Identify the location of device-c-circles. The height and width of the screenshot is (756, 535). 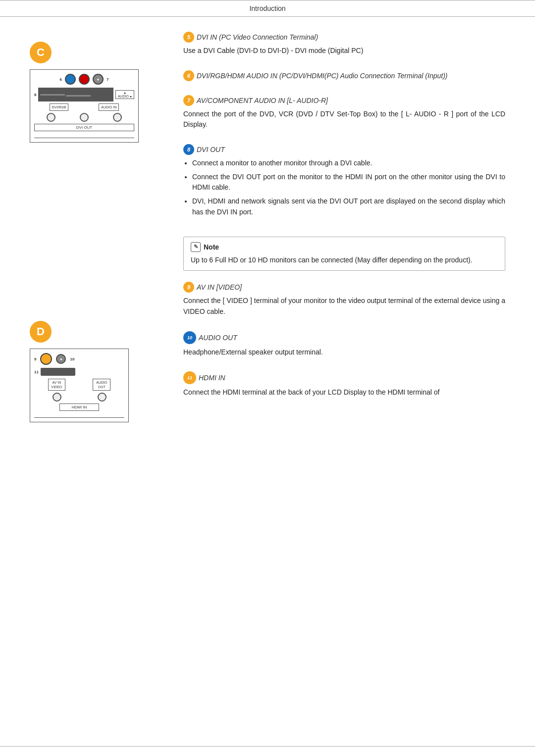
(84, 117).